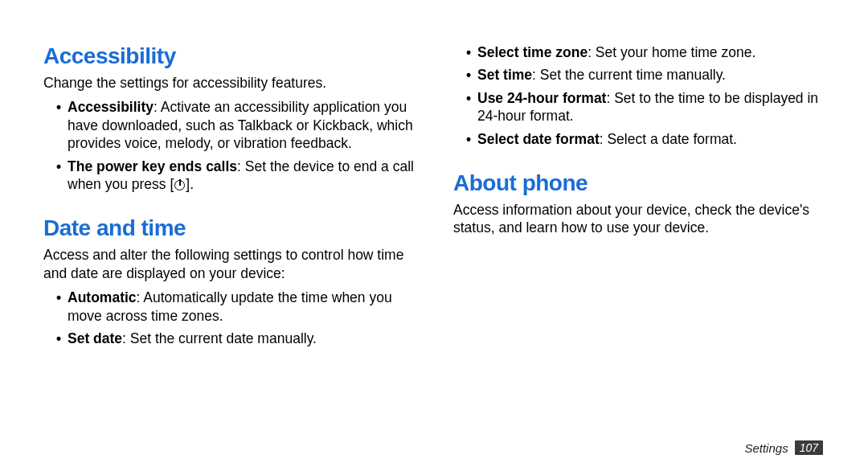 The width and height of the screenshot is (868, 471). Describe the element at coordinates (639, 183) in the screenshot. I see `about-phone-heading: About phone` at that location.